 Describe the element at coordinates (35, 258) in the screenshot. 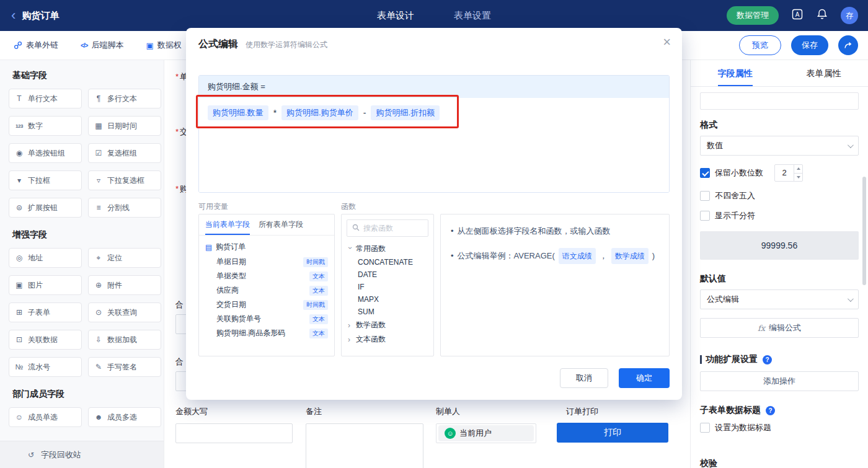

I see `field-label: 地址` at that location.